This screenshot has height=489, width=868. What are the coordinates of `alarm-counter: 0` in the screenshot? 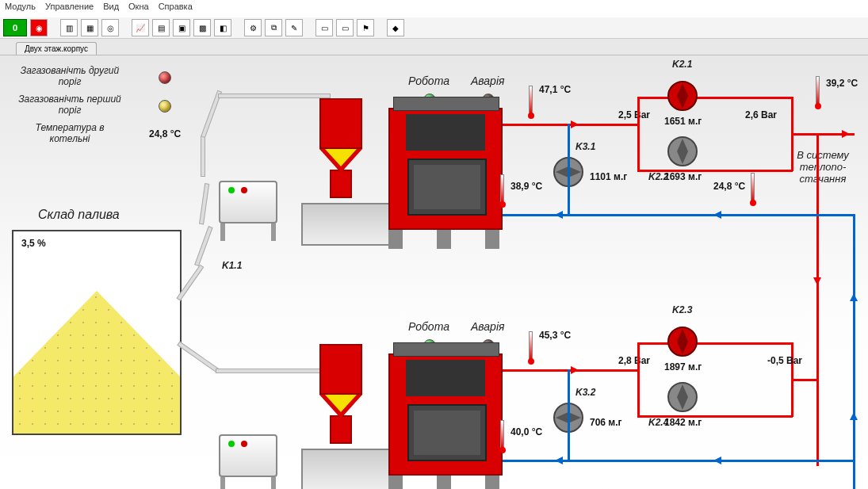 It's located at (15, 28).